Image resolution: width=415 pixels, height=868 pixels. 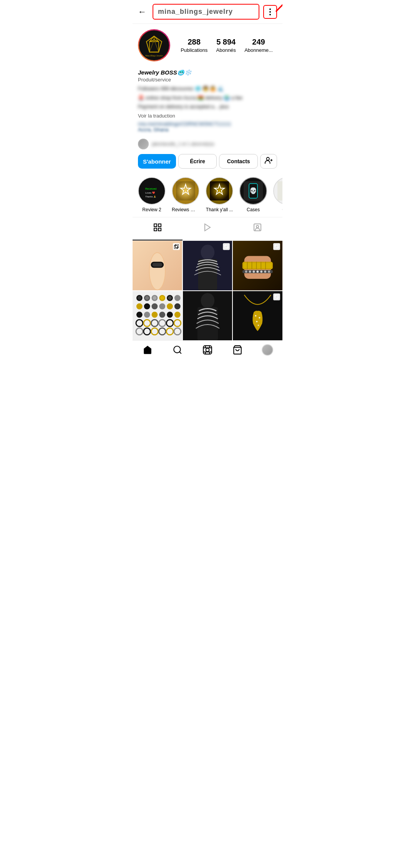 What do you see at coordinates (208, 352) in the screenshot?
I see `bottom-nav` at bounding box center [208, 352].